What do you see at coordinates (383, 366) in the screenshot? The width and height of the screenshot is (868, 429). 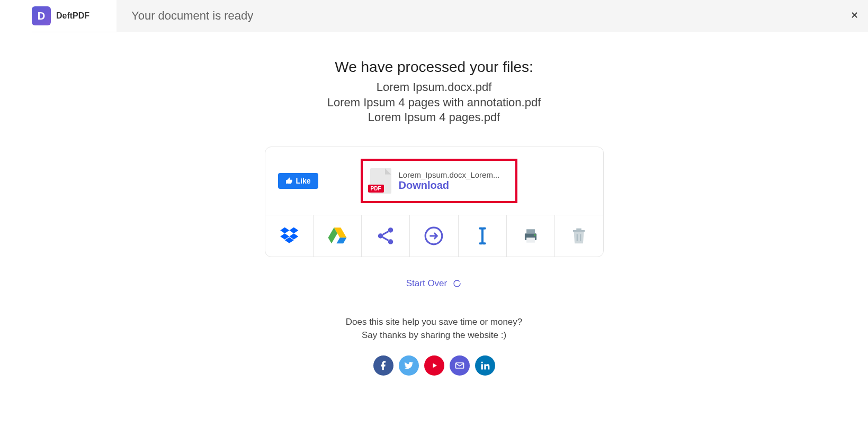 I see `facebook-share` at bounding box center [383, 366].